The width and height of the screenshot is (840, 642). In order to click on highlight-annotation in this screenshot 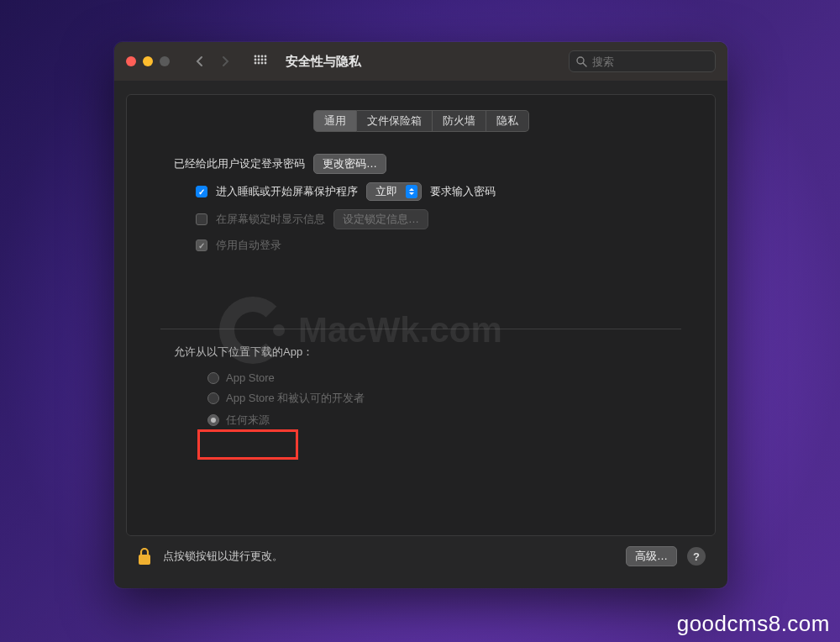, I will do `click(248, 445)`.